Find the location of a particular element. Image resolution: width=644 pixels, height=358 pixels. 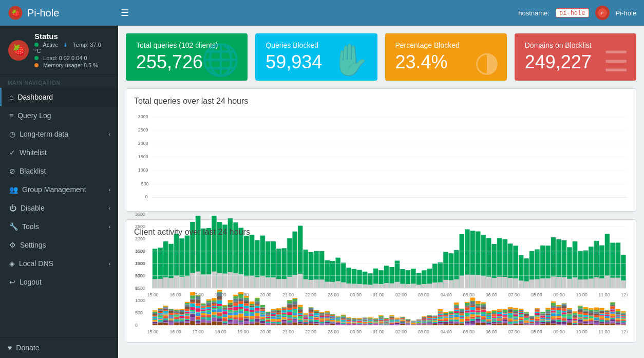

load-dot is located at coordinates (36, 58).